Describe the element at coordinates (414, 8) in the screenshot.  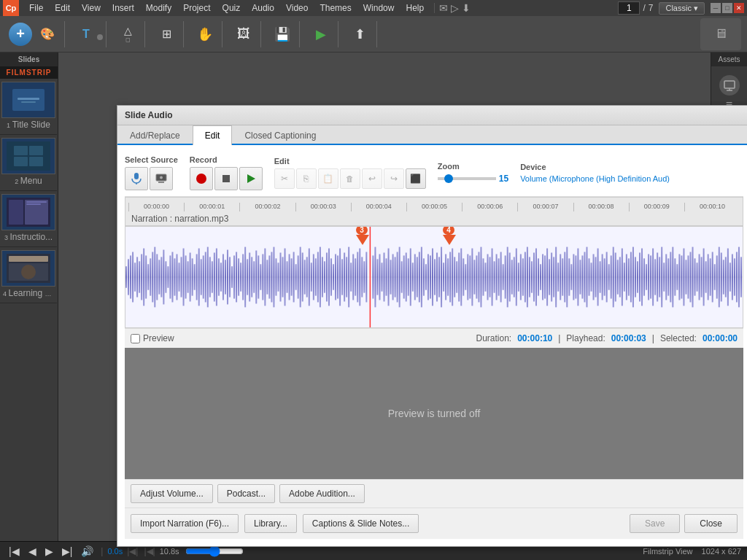
I see `menu-help: Help` at that location.